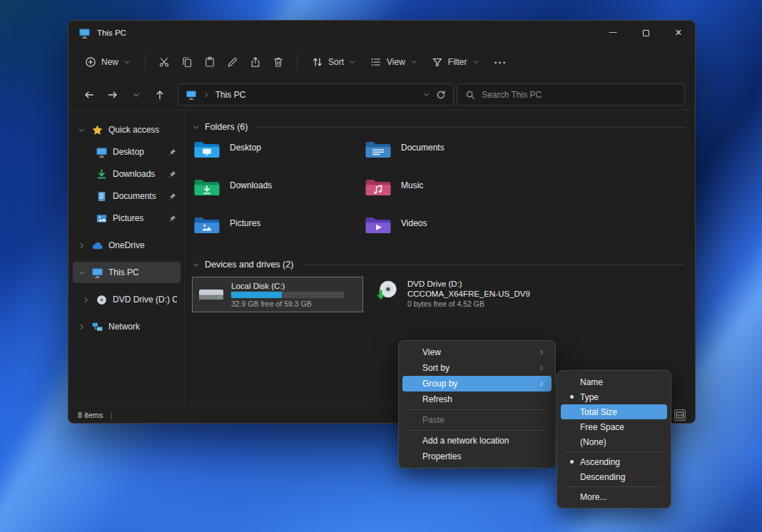 This screenshot has width=762, height=532. I want to click on this-pc-icon, so click(97, 272).